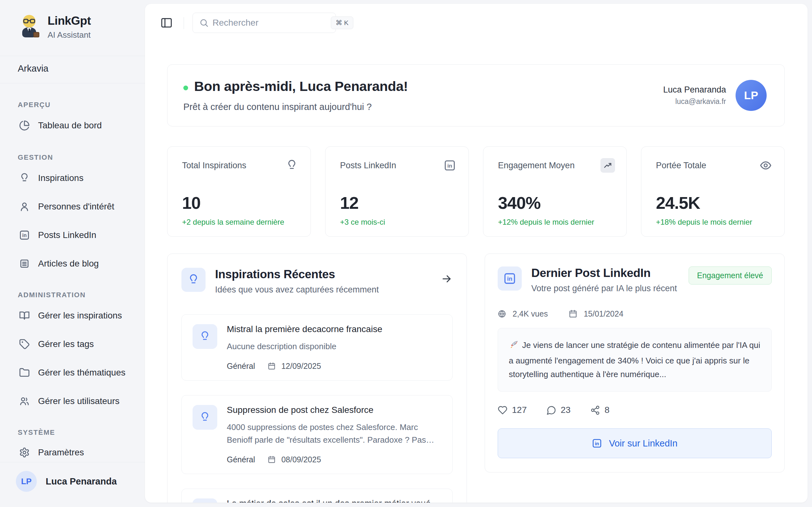  I want to click on stat-value: 340%, so click(519, 203).